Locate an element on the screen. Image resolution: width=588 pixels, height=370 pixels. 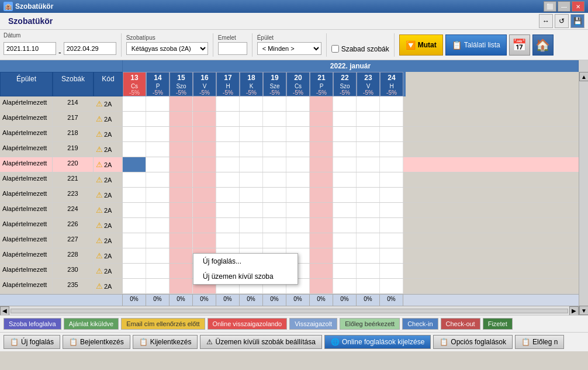
table-row: Alapértelmezett218⚠2A is located at coordinates (289, 134).